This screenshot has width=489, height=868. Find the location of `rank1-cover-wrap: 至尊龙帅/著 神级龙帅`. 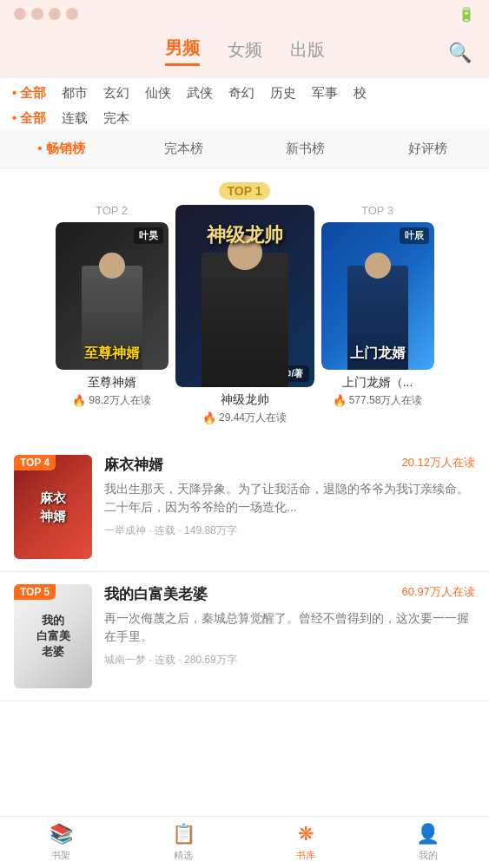

rank1-cover-wrap: 至尊龙帅/著 神级龙帅 is located at coordinates (245, 296).